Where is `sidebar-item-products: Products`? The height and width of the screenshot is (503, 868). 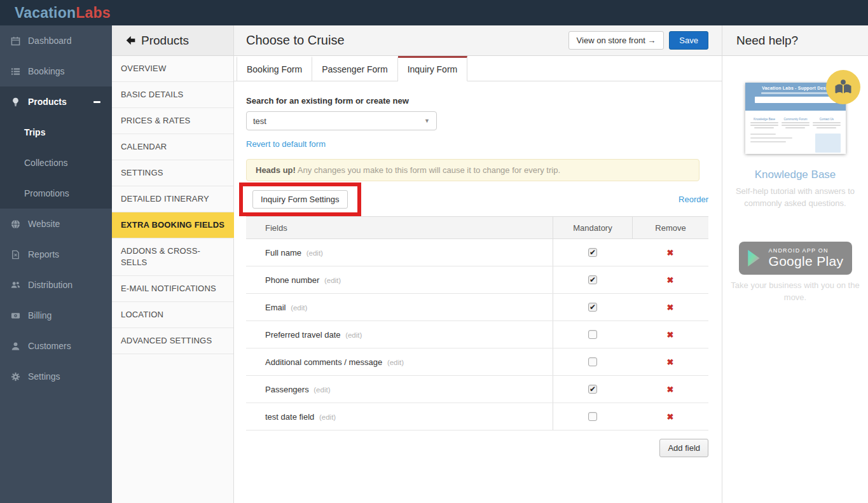 sidebar-item-products: Products is located at coordinates (56, 102).